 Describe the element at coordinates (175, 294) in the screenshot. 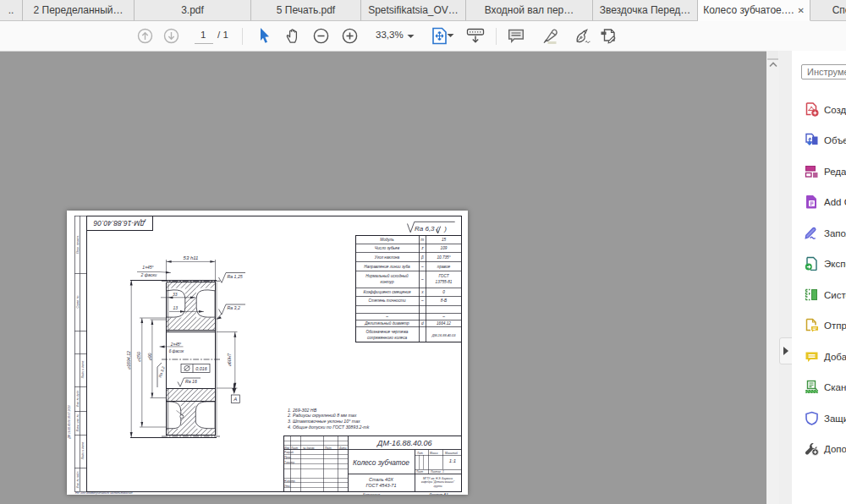

I see `svg-text: 33` at that location.